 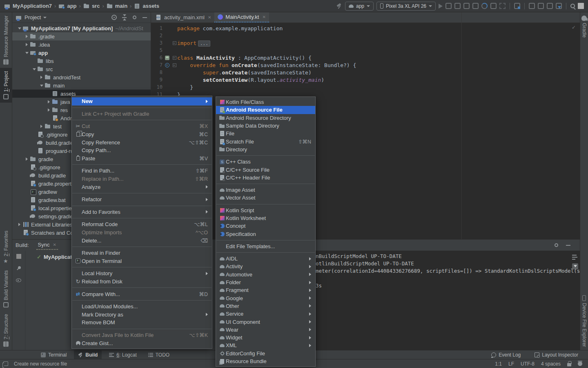 I want to click on menu-item-find-in-path: Find in Path...⇧⌘F, so click(x=142, y=171).